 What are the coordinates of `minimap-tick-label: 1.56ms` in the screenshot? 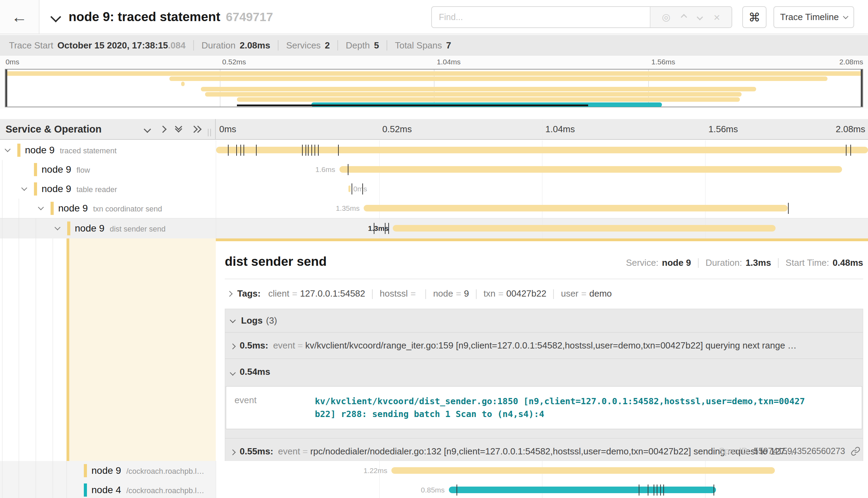 It's located at (664, 62).